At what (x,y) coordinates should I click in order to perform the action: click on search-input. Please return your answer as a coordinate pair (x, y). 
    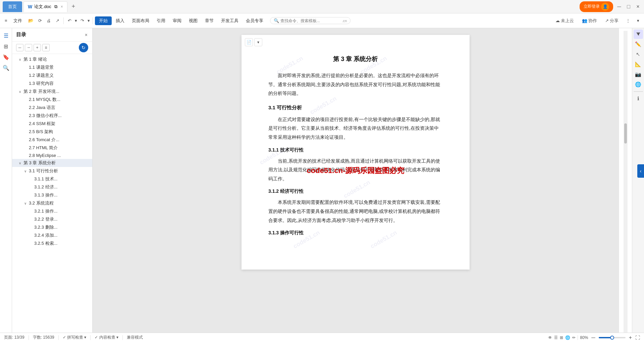
    Looking at the image, I should click on (311, 21).